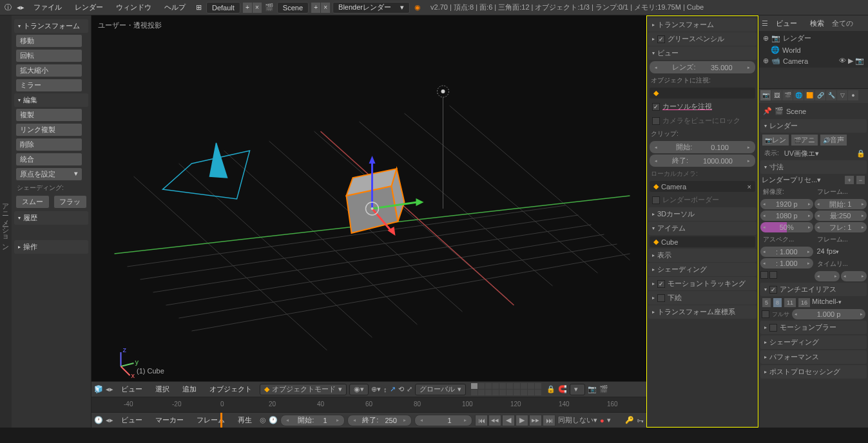  Describe the element at coordinates (48, 8) in the screenshot. I see `menu-file: ファイル` at that location.